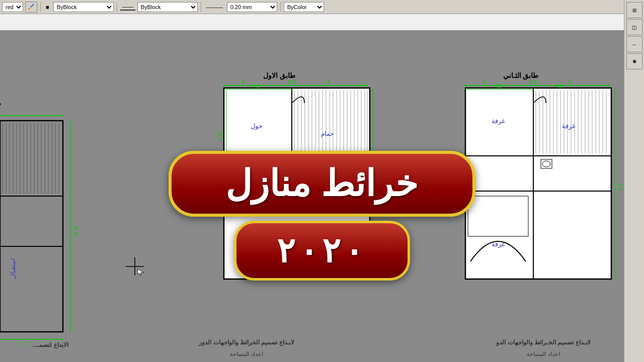  Describe the element at coordinates (634, 181) in the screenshot. I see `right-panel: ⊞ ◫ ↔ ✱` at that location.